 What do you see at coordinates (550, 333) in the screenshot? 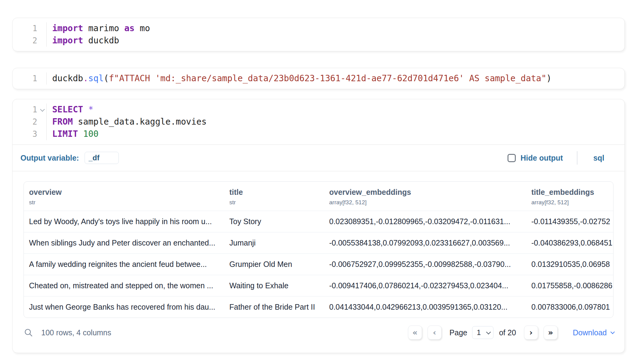
I see `double-chevron-right-icon: »` at bounding box center [550, 333].